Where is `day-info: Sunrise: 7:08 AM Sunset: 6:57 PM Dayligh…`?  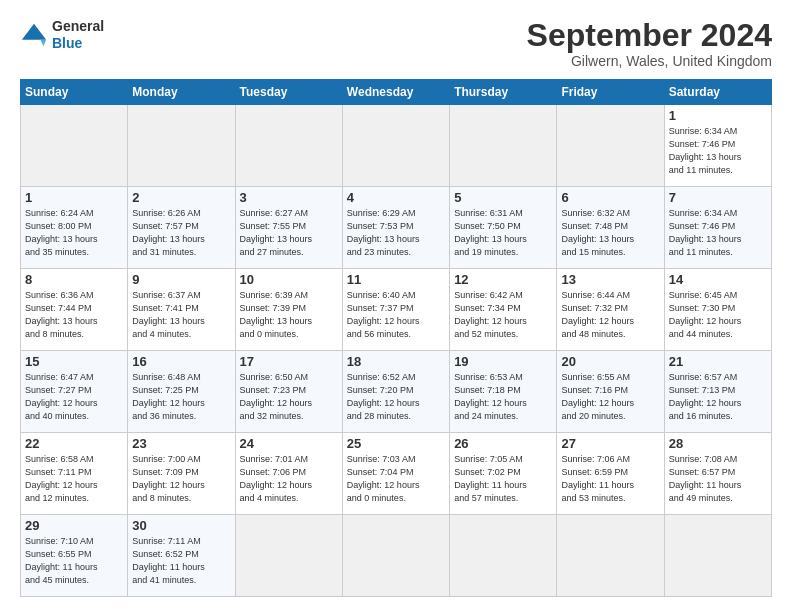
day-info: Sunrise: 7:08 AM Sunset: 6:57 PM Dayligh… is located at coordinates (718, 479).